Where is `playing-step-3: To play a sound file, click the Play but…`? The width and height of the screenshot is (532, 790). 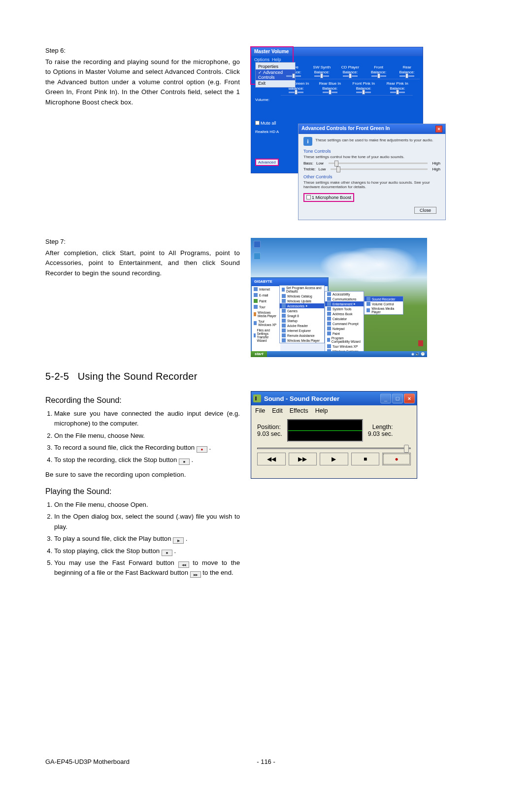
playing-step-3: To play a sound file, click the Play but… is located at coordinates (147, 539).